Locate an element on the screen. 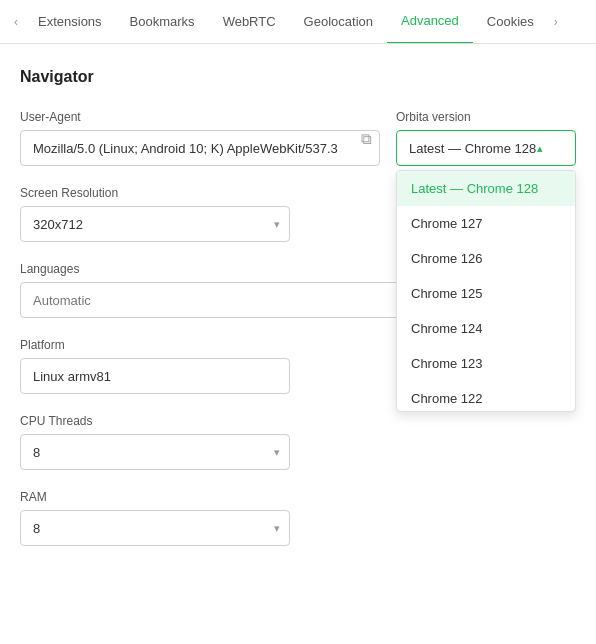 This screenshot has height=644, width=596. orbita-option-chrome-127: Chrome 127 is located at coordinates (486, 224).